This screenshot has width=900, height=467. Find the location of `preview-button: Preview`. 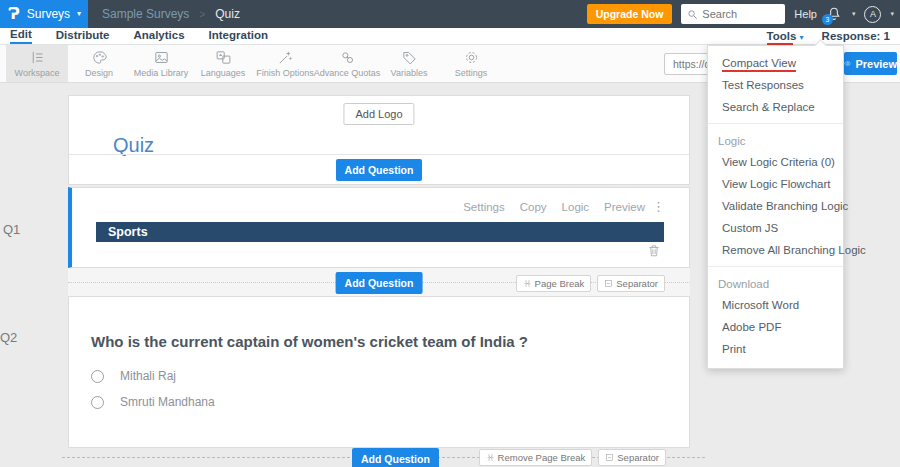

preview-button: Preview is located at coordinates (870, 64).